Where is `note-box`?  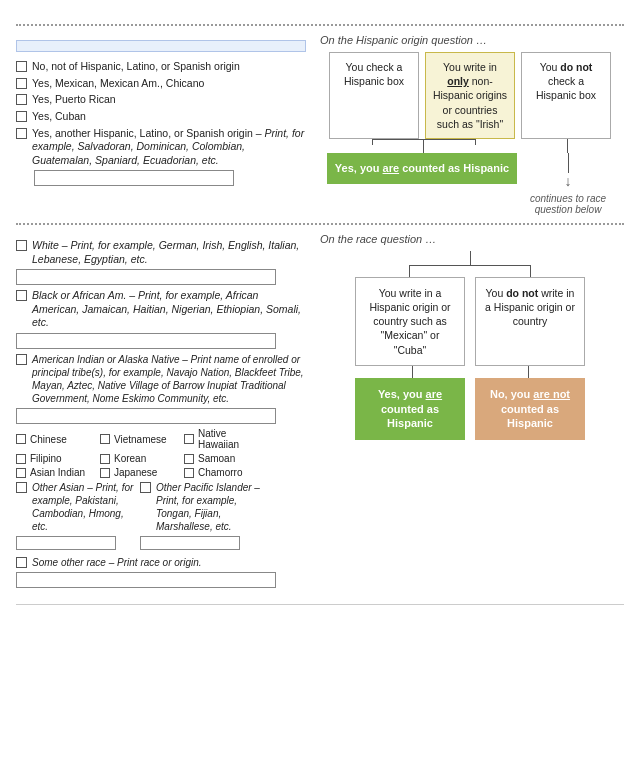
note-box is located at coordinates (161, 46).